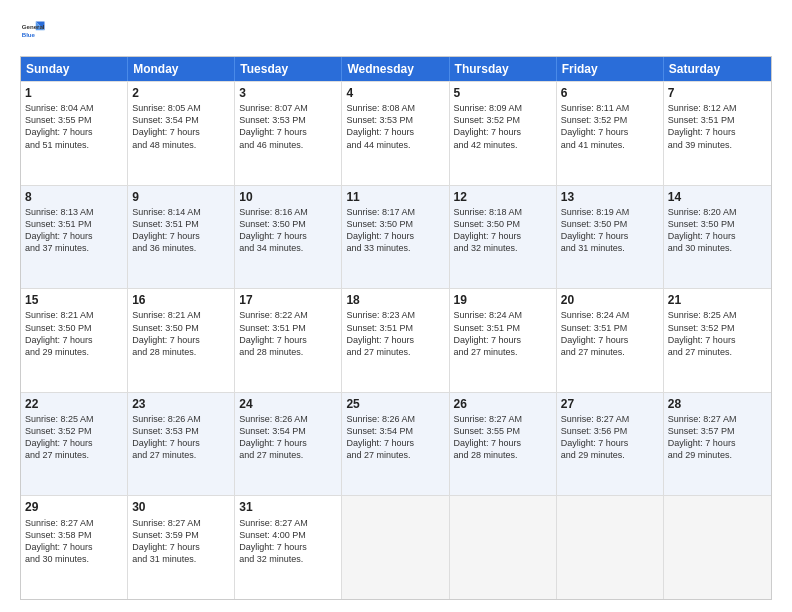 The width and height of the screenshot is (792, 612). Describe the element at coordinates (181, 507) in the screenshot. I see `day-number: 30` at that location.